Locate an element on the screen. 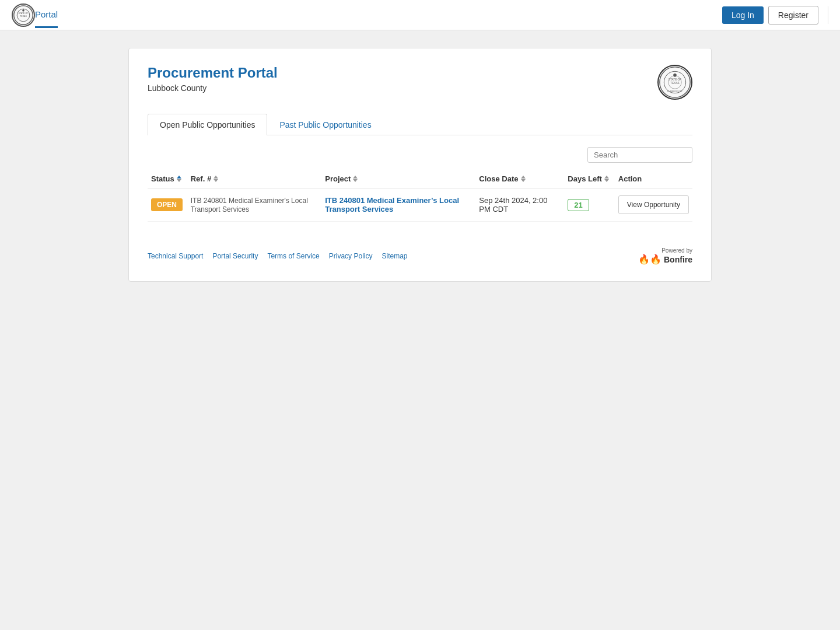 The width and height of the screenshot is (840, 630). bonfire-brand: Bonfire is located at coordinates (678, 260).